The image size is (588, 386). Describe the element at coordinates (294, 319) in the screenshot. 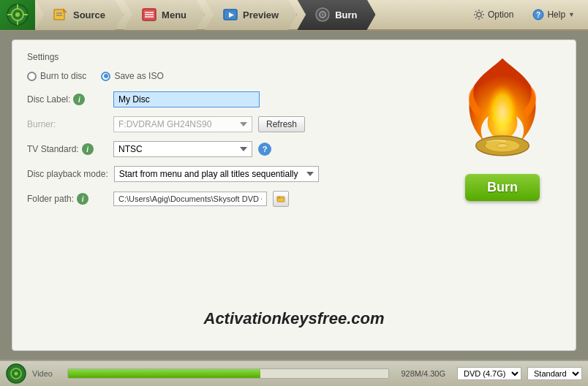

I see `watermark-text: Activationkeysfree.com` at that location.